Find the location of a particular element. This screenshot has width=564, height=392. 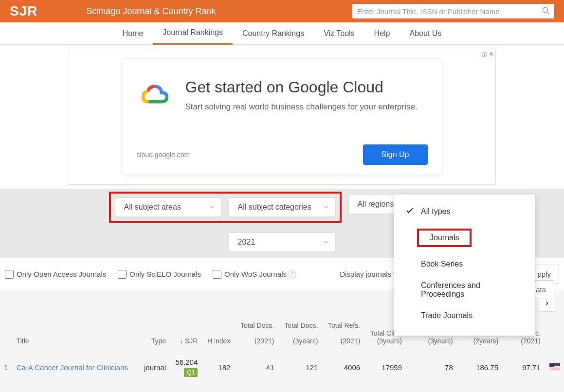

search-container is located at coordinates (454, 11).